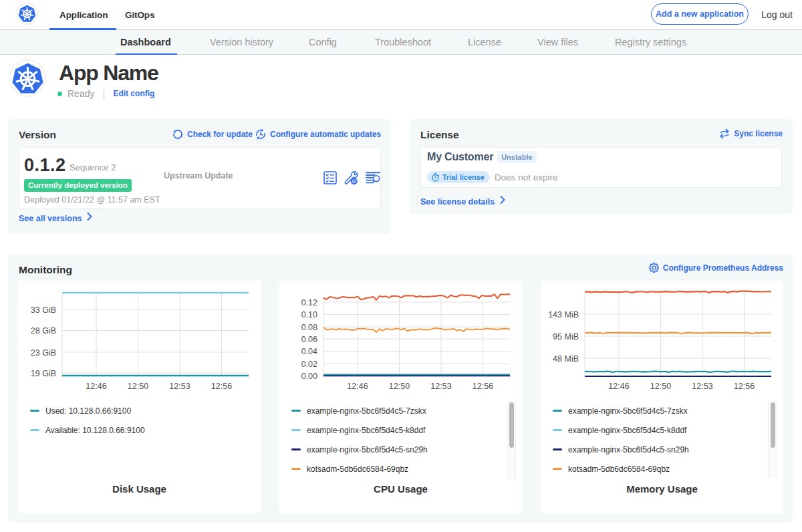  I want to click on svg-text: 19 GiB, so click(43, 374).